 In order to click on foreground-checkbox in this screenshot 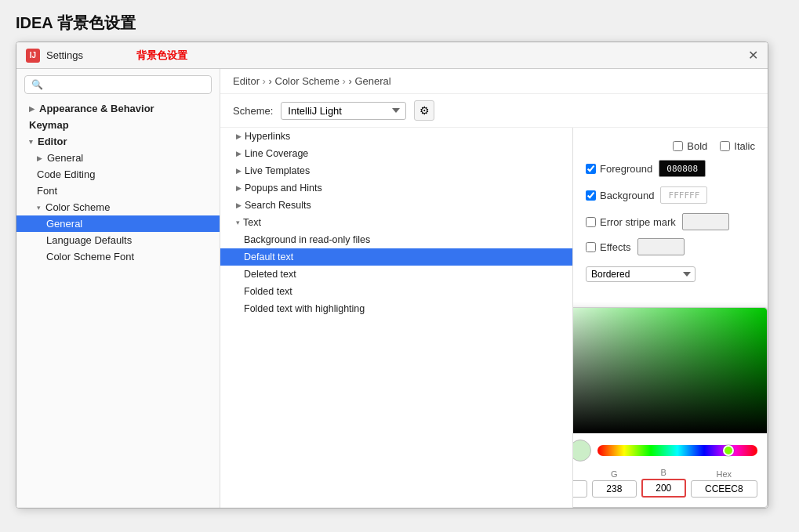, I will do `click(591, 169)`.